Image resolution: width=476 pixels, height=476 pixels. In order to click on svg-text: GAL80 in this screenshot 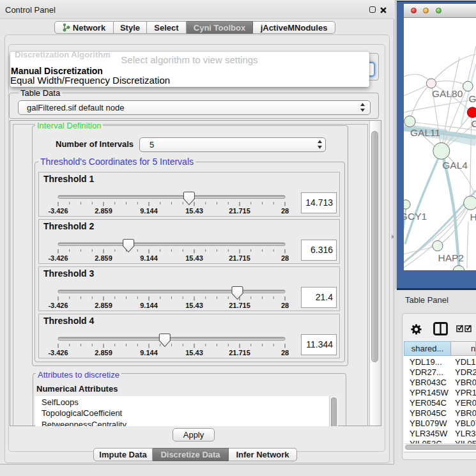, I will do `click(447, 93)`.